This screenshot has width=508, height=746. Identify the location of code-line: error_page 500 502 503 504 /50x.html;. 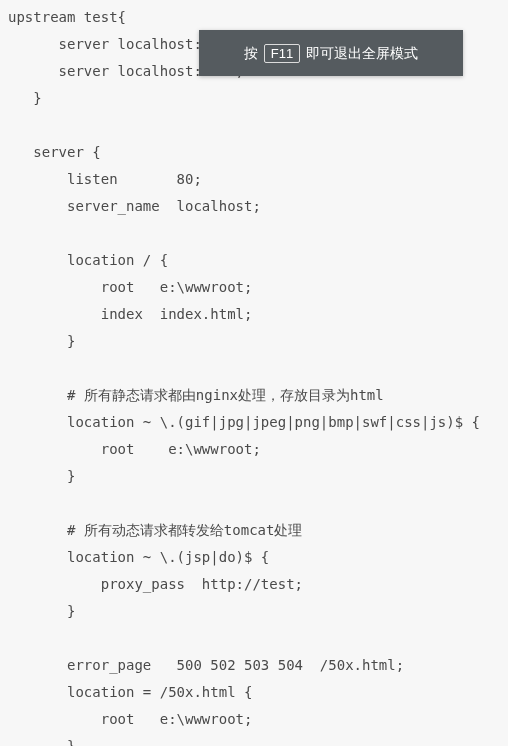
(206, 665).